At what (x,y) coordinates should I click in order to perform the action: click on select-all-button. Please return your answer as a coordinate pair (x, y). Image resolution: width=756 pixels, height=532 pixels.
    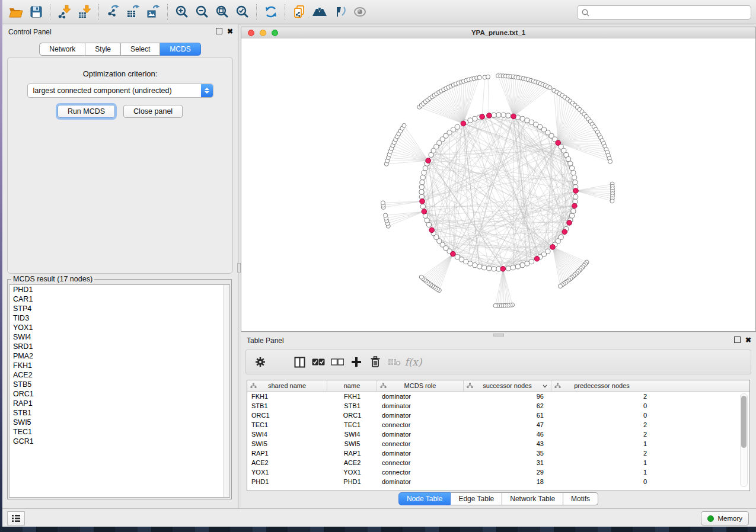
    Looking at the image, I should click on (318, 362).